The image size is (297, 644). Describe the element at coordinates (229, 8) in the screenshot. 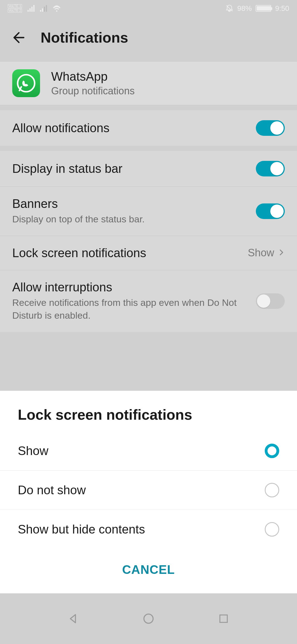

I see `dnd-icon` at that location.